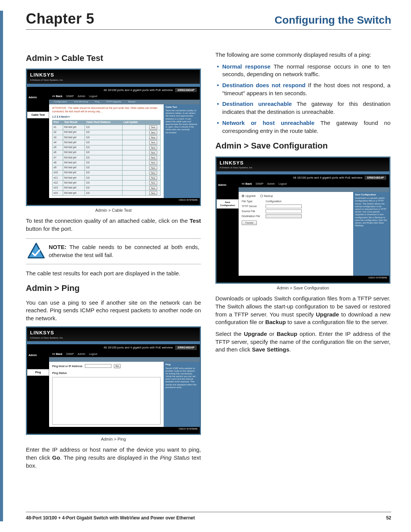  What do you see at coordinates (107, 178) in the screenshot?
I see `table-row: e11fdd test yet0,0Test` at bounding box center [107, 178].